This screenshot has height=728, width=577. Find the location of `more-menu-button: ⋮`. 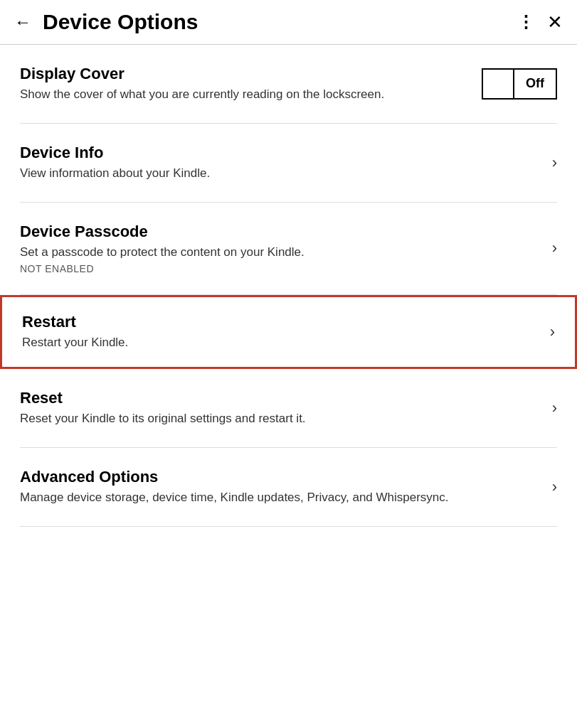

more-menu-button: ⋮ is located at coordinates (526, 22).